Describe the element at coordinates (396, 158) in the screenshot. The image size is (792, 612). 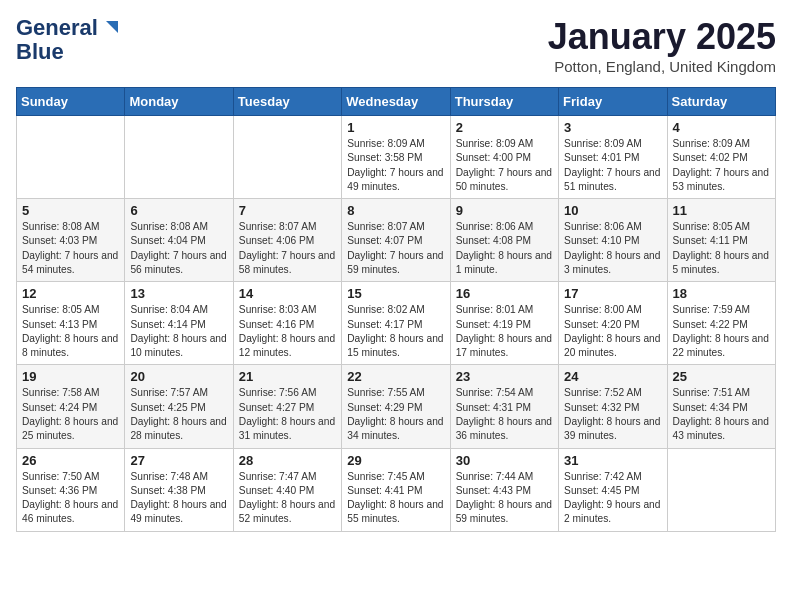
I see `calendar-cell: 1Sunrise: 8:09 AM Sunset: 3:58 PM Daylig…` at that location.